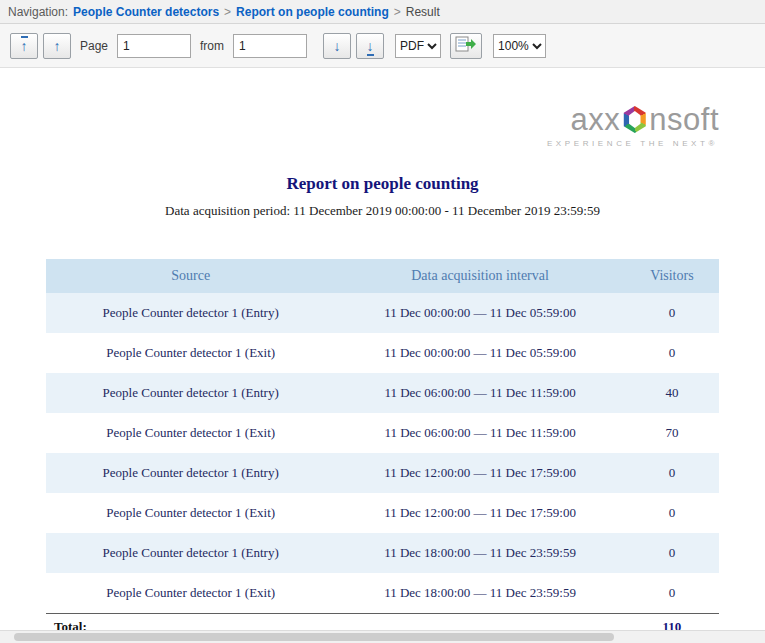 This screenshot has height=643, width=765. Describe the element at coordinates (520, 46) in the screenshot. I see `zoom-select: 100%` at that location.